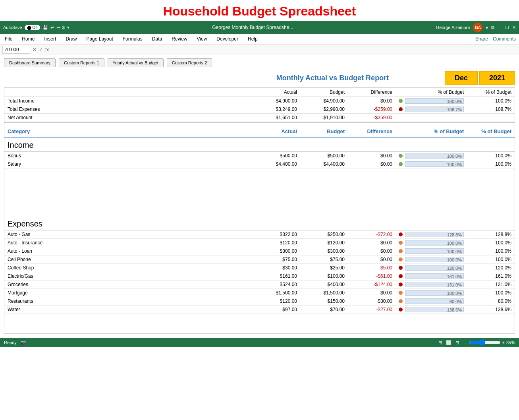 The height and width of the screenshot is (420, 519). Describe the element at coordinates (453, 27) in the screenshot. I see `user-name: George Alzamora` at that location.